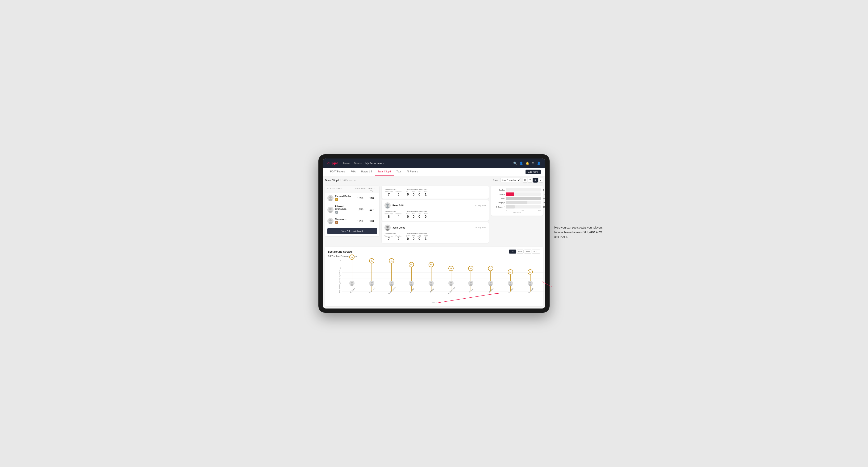 Image resolution: width=868 pixels, height=467 pixels. Describe the element at coordinates (393, 237) in the screenshot. I see `rounds-group-josh: Total Rounds Tournament 7 Practice 2` at that location.